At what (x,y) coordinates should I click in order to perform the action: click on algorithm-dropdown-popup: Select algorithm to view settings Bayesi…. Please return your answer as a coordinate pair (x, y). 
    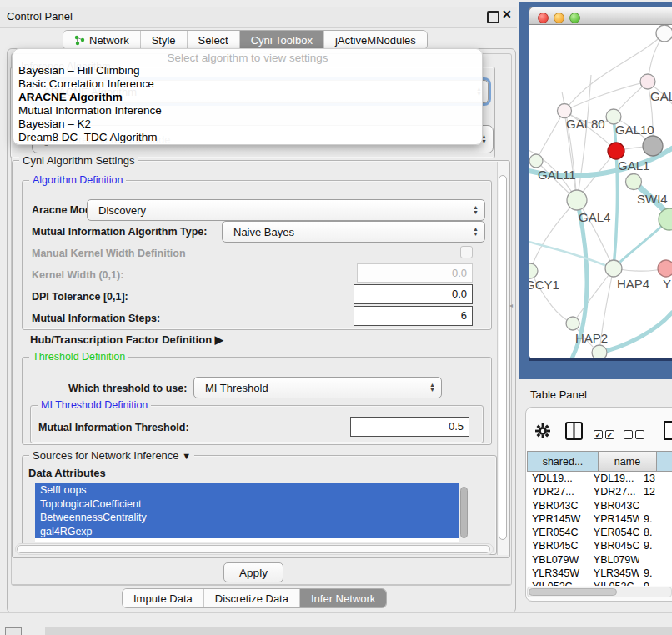
    Looking at the image, I should click on (248, 97).